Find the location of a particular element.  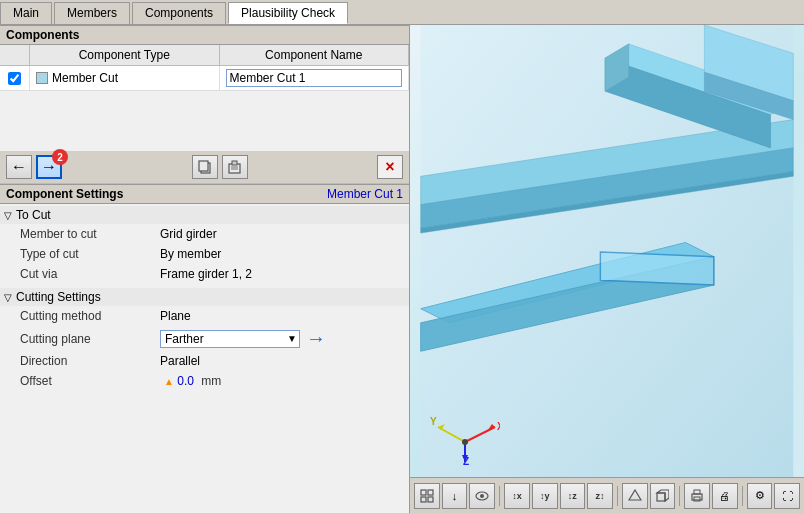

cutting-settings-group-header: ▽ Cutting Settings is located at coordinates (204, 297).